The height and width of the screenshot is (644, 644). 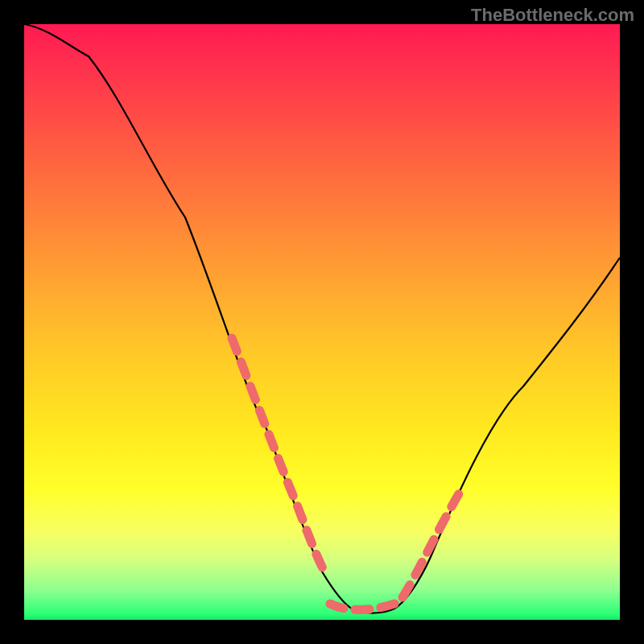 What do you see at coordinates (433, 543) in the screenshot?
I see `highlight-right` at bounding box center [433, 543].